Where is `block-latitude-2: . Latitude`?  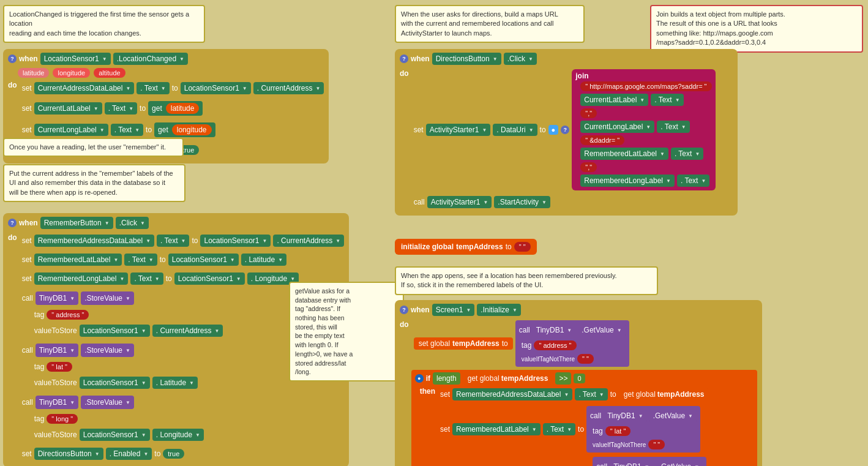 block-latitude-2: . Latitude is located at coordinates (175, 383).